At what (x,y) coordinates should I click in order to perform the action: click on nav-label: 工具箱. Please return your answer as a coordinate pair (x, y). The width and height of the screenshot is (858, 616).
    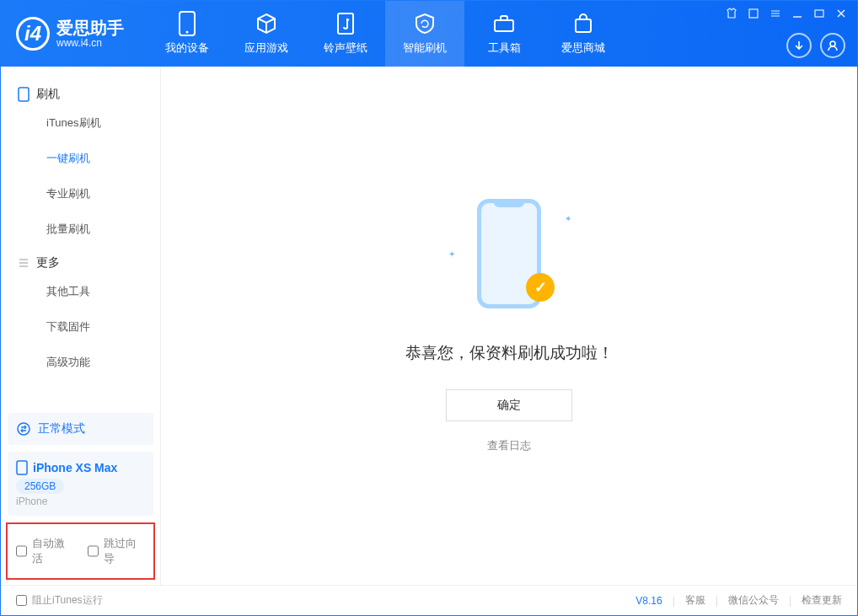
    Looking at the image, I should click on (504, 48).